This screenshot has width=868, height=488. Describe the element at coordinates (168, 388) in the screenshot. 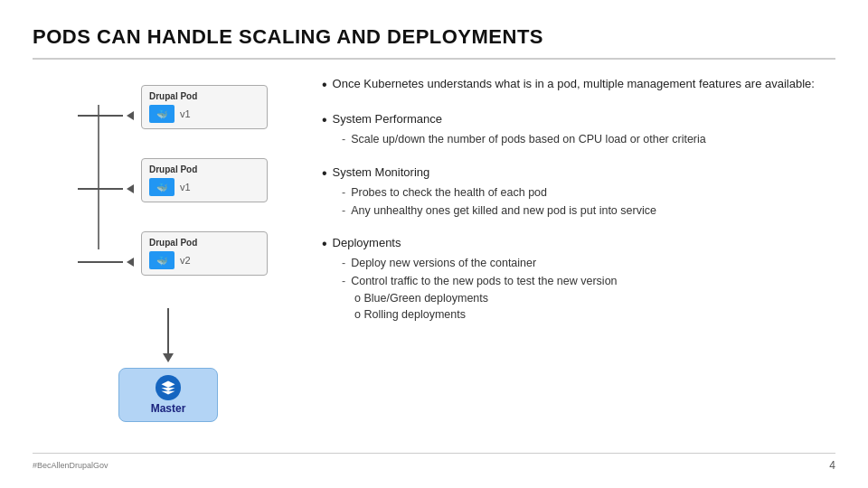

I see `kubernetes-icon` at that location.